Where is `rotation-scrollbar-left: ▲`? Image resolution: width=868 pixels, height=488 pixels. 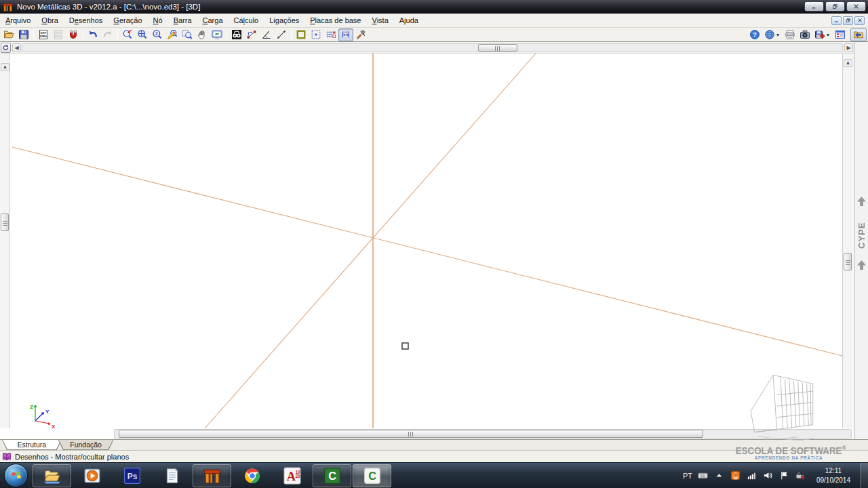 rotation-scrollbar-left: ▲ is located at coordinates (5, 241).